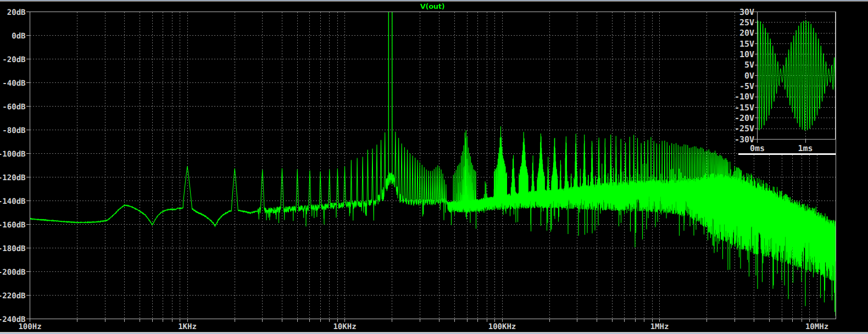  What do you see at coordinates (660, 327) in the screenshot?
I see `fft-x-tick-label: 1MHz` at bounding box center [660, 327].